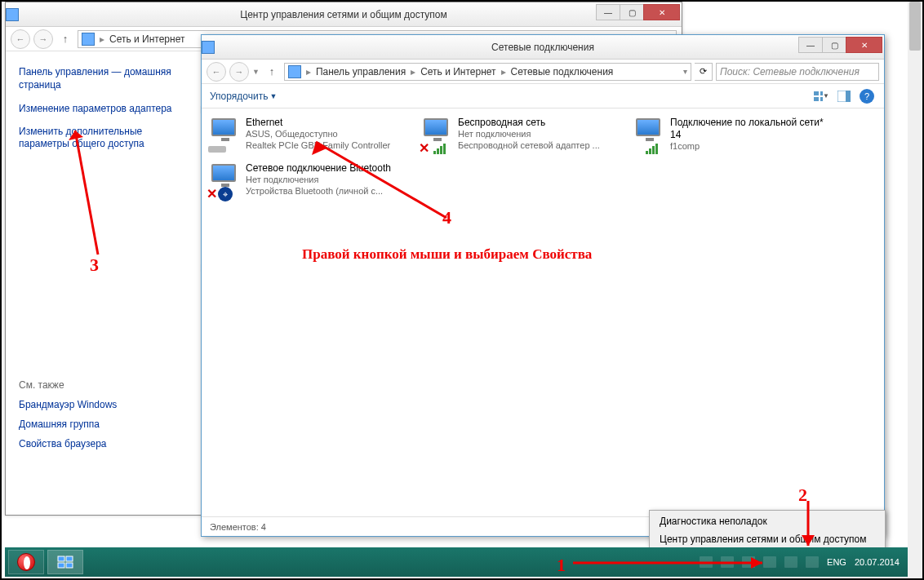 Image resolution: width=924 pixels, height=580 pixels. I want to click on front-window-title: Сетевые подключения, so click(543, 47).